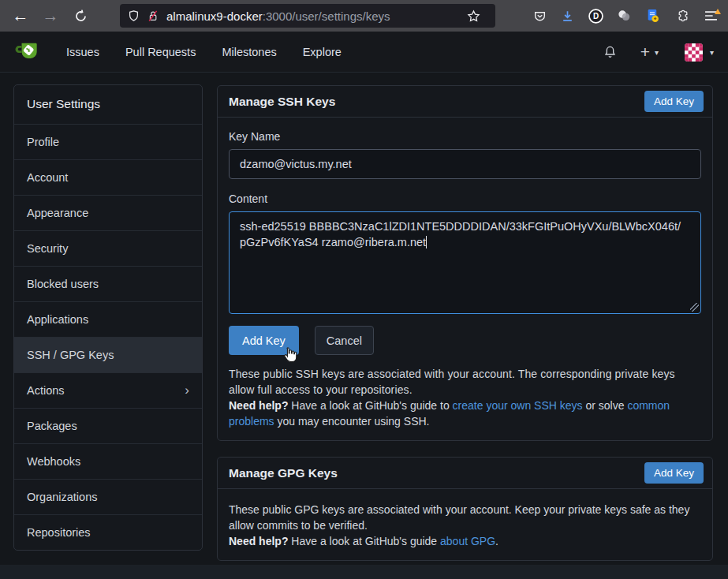 This screenshot has width=728, height=579. Describe the element at coordinates (108, 355) in the screenshot. I see `sidebar-item-ssh-gpg-keys: SSH / GPG Keys` at that location.